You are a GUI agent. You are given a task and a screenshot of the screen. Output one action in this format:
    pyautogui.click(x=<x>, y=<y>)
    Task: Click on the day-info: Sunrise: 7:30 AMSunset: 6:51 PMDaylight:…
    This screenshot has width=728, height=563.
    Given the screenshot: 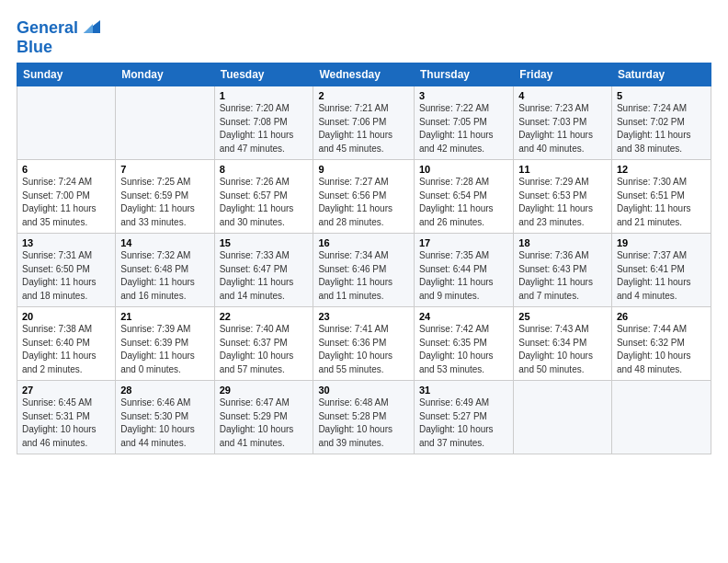 What is the action you would take?
    pyautogui.click(x=662, y=202)
    